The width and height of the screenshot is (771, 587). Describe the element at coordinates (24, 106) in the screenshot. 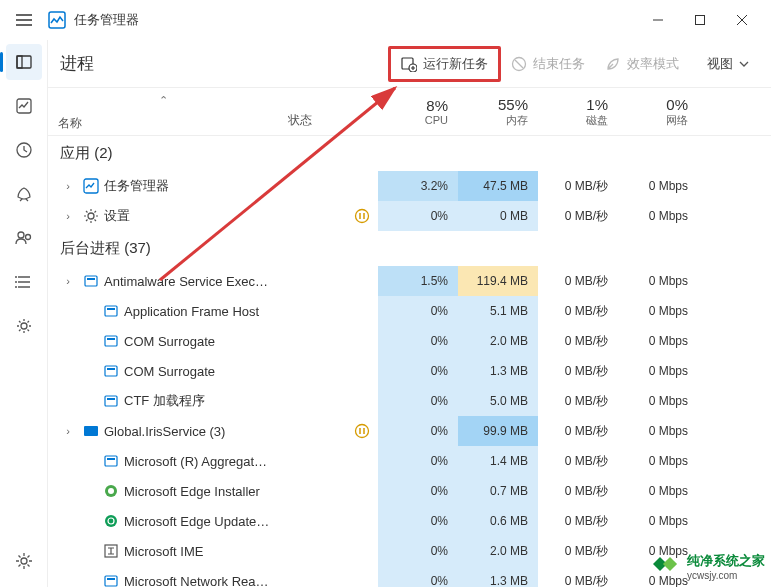

I see `sidebar-item-performance` at that location.